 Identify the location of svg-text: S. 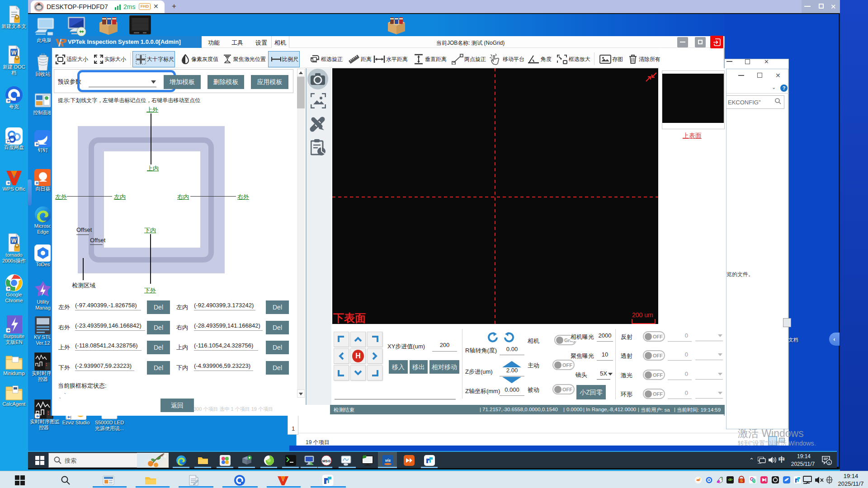
(741, 481).